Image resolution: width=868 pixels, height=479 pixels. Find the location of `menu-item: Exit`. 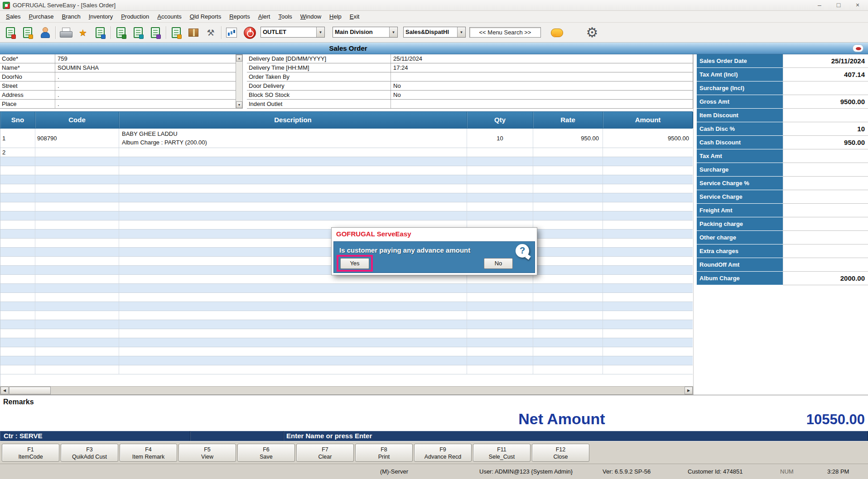

menu-item: Exit is located at coordinates (355, 16).